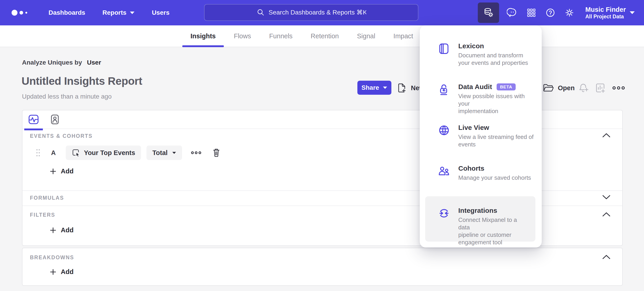 Image resolution: width=644 pixels, height=291 pixels. What do you see at coordinates (556, 13) in the screenshot?
I see `nav-right-group: Music Finder All Project Data` at bounding box center [556, 13].